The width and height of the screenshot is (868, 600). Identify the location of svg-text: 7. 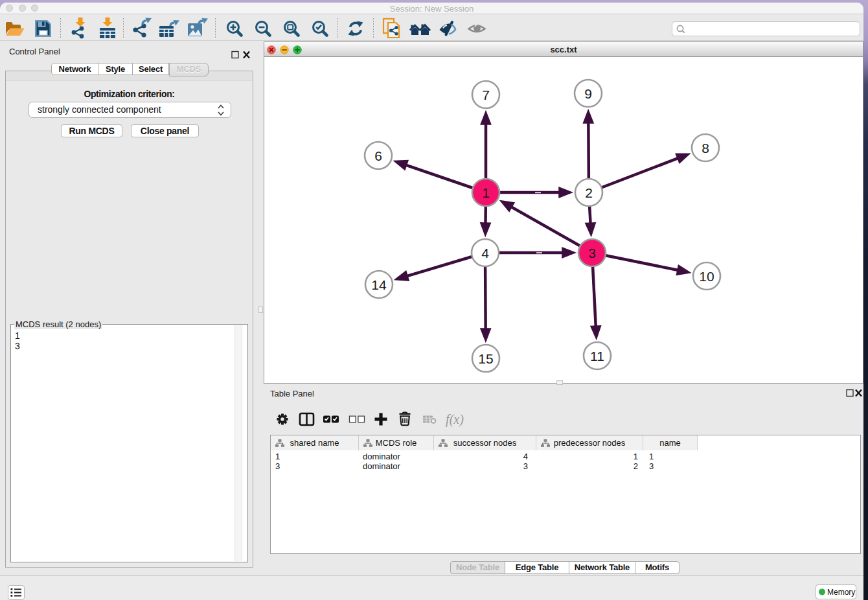
(486, 95).